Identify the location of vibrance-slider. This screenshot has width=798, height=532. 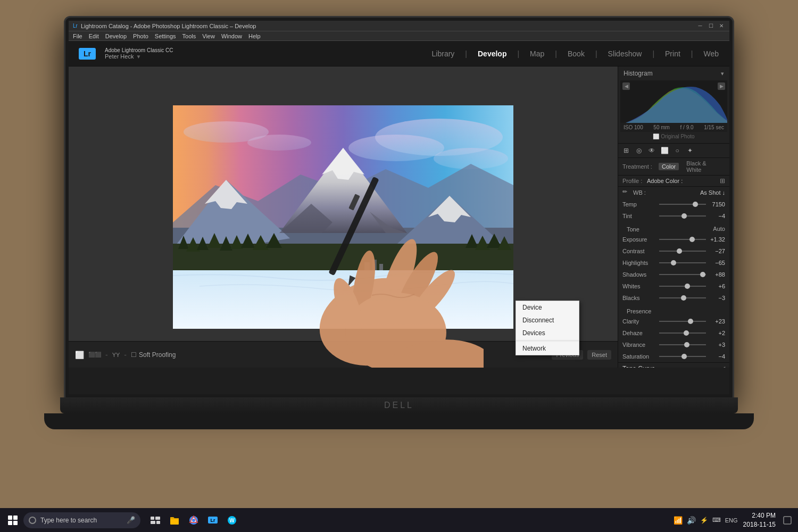
(683, 345).